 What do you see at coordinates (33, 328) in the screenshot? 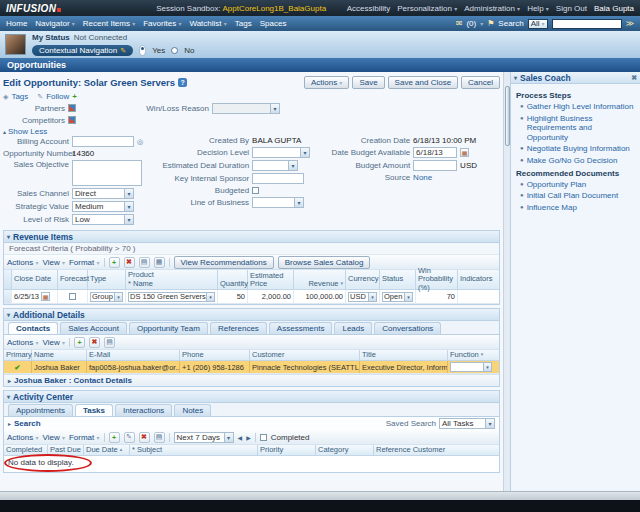
I see `tab-contacts: Contacts` at bounding box center [33, 328].